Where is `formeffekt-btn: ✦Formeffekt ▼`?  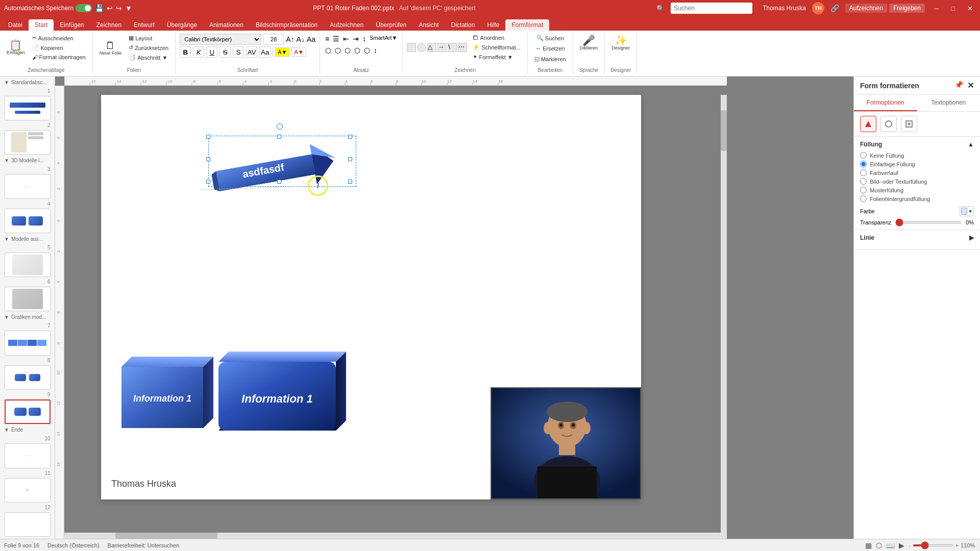 formeffekt-btn: ✦Formeffekt ▼ is located at coordinates (496, 57).